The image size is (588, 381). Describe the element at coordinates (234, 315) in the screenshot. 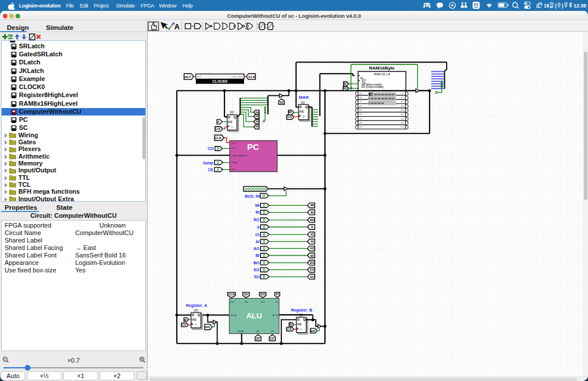

I see `svg-text: IN_A` at that location.